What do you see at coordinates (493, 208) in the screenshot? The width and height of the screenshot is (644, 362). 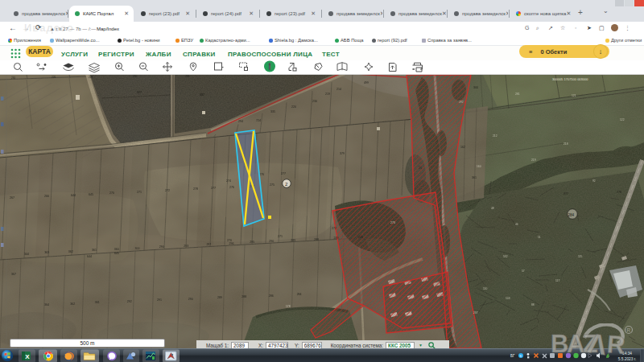 I see `svg-text: 48` at bounding box center [493, 208].